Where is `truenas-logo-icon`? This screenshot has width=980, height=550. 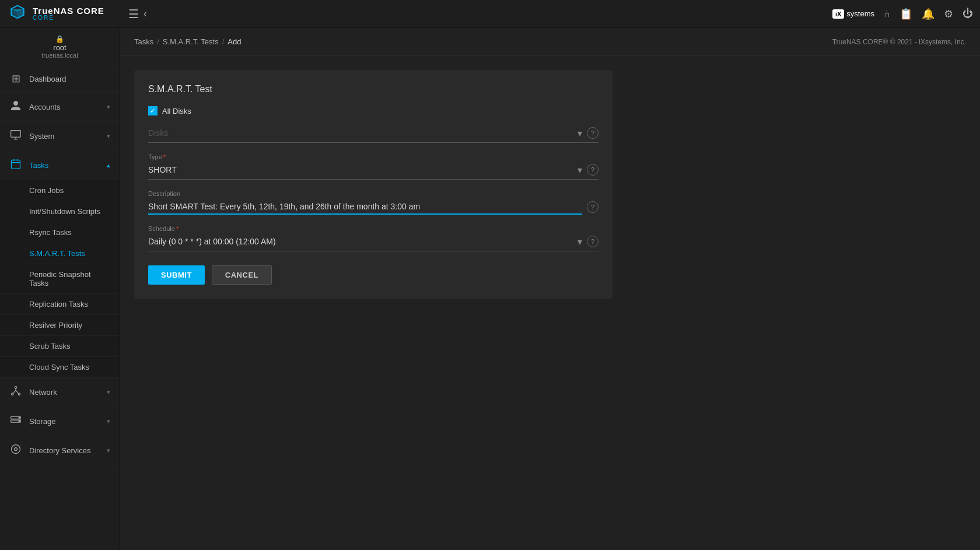 truenas-logo-icon is located at coordinates (18, 14).